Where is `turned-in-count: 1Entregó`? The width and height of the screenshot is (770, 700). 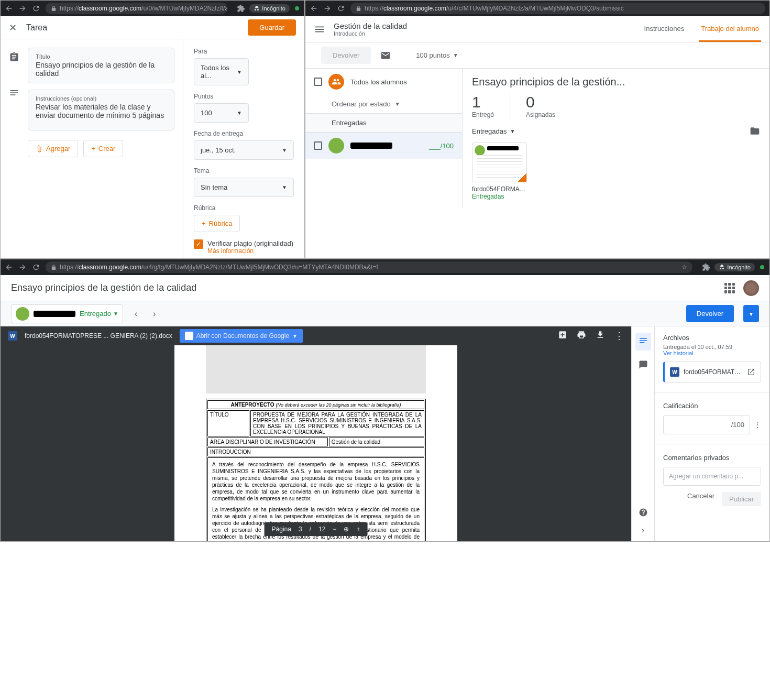 turned-in-count: 1Entregó is located at coordinates (483, 106).